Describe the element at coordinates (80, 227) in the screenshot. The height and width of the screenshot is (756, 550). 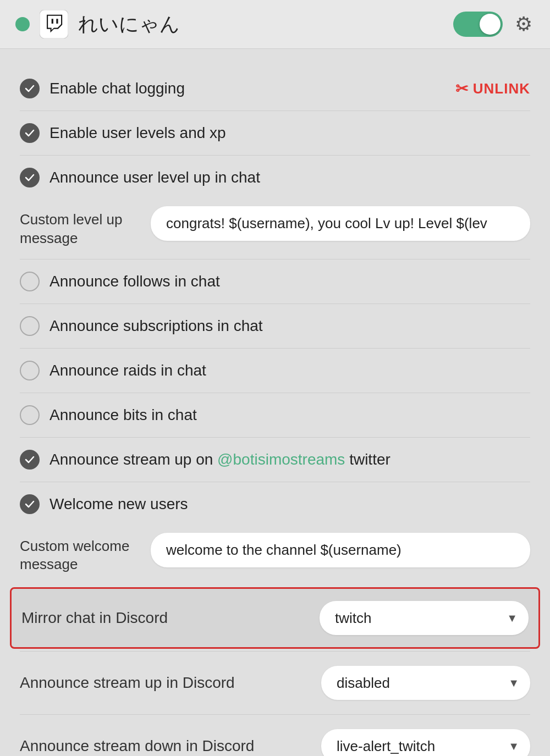
I see `custom-level-up-label: Custom level up message` at that location.